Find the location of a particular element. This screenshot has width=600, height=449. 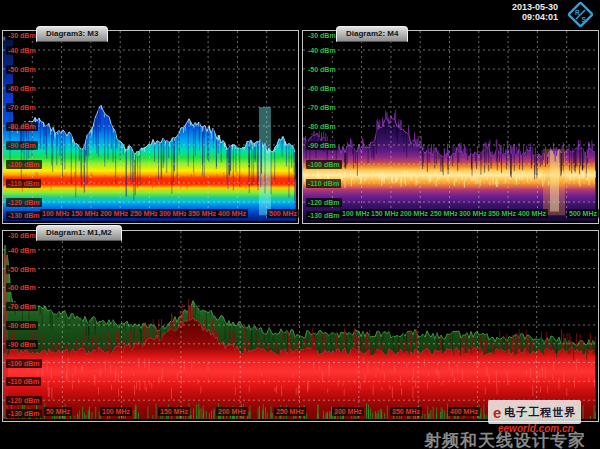

diagram2-tab: Diagram2: M4 is located at coordinates (372, 34).